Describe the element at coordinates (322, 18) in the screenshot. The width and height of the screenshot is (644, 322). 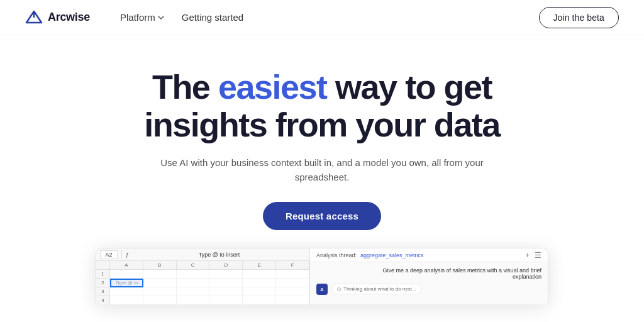
I see `navbar: Arcwise Platform Getting started Join th…` at that location.